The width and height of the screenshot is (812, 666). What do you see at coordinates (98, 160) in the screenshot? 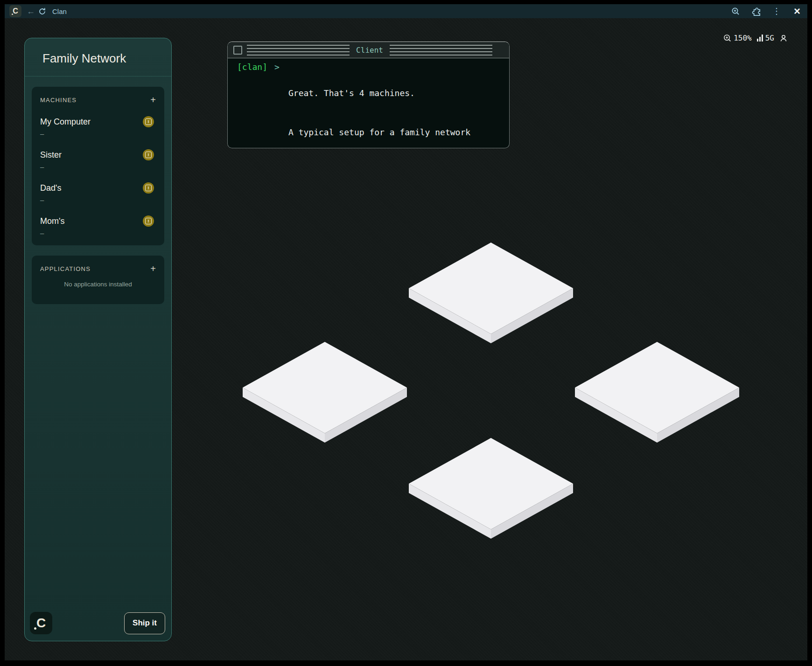
I see `machine-row: Sister – !` at bounding box center [98, 160].